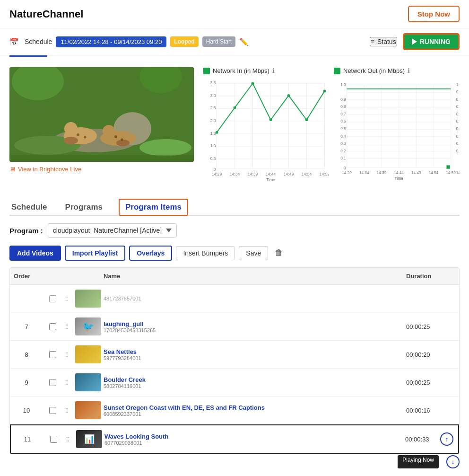 Image resolution: width=469 pixels, height=476 pixels. Describe the element at coordinates (52, 276) in the screenshot. I see `col-checkbox` at that location.